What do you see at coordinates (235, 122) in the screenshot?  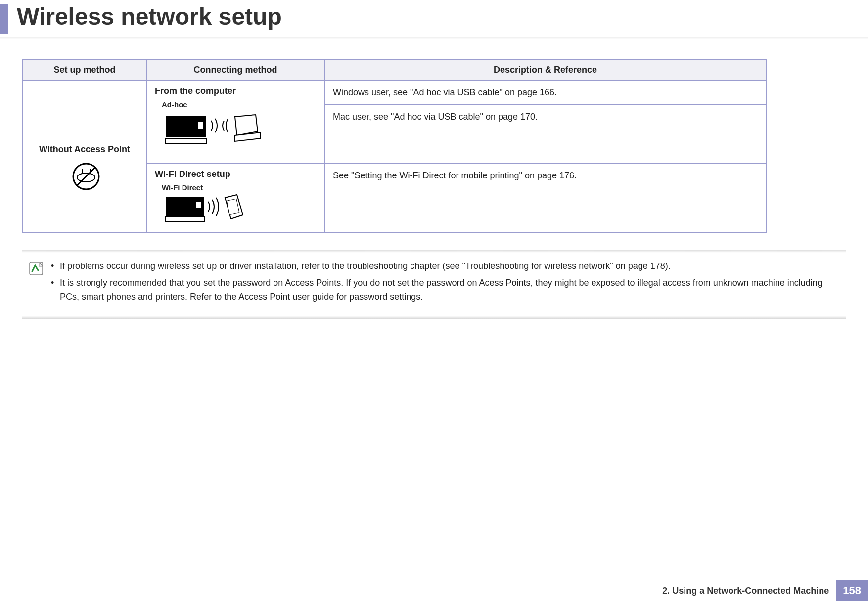 I see `cell-connecting-1: From the computer Ad-hoc` at bounding box center [235, 122].